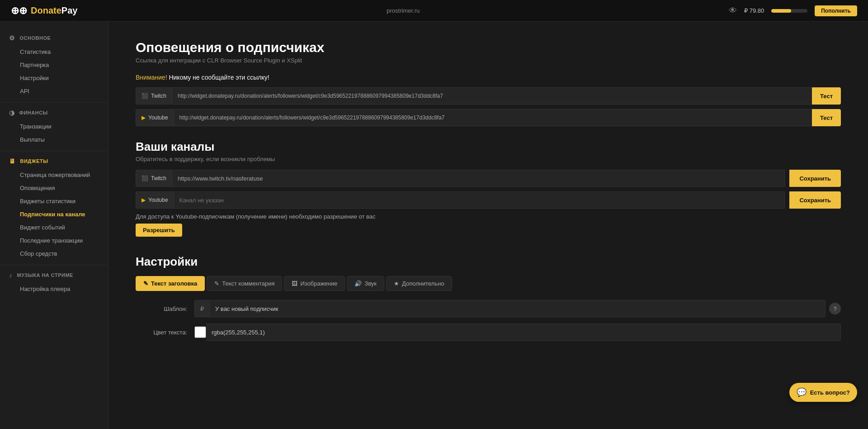 This screenshot has width=868, height=429. What do you see at coordinates (144, 200) in the screenshot?
I see `youtube-channel-icon: ▶` at bounding box center [144, 200].